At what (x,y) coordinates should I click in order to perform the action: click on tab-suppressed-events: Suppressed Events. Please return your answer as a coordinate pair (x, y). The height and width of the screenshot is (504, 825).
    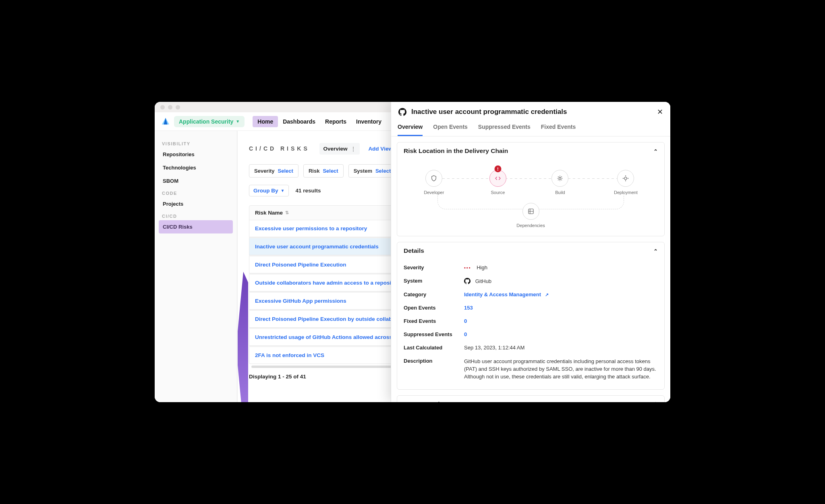
    Looking at the image, I should click on (504, 134).